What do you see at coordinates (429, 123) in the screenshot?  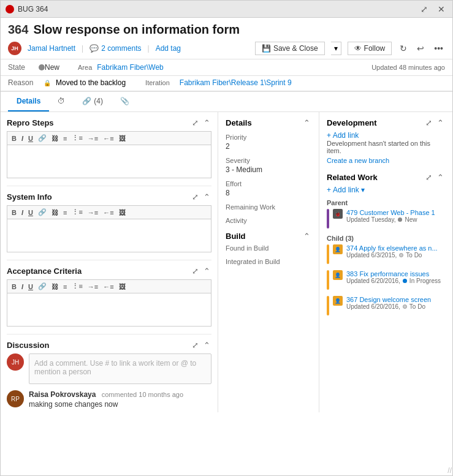 I see `dev-expand-btn: ⤢` at bounding box center [429, 123].